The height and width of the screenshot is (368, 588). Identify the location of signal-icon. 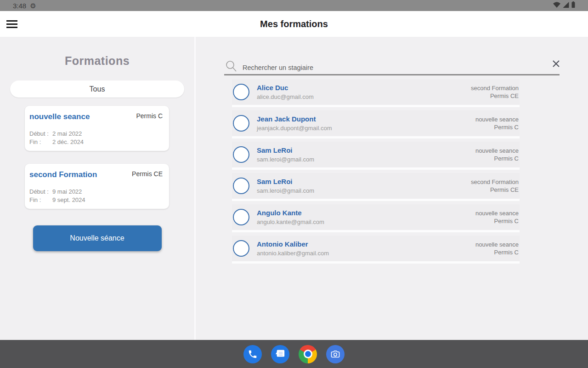
(566, 6).